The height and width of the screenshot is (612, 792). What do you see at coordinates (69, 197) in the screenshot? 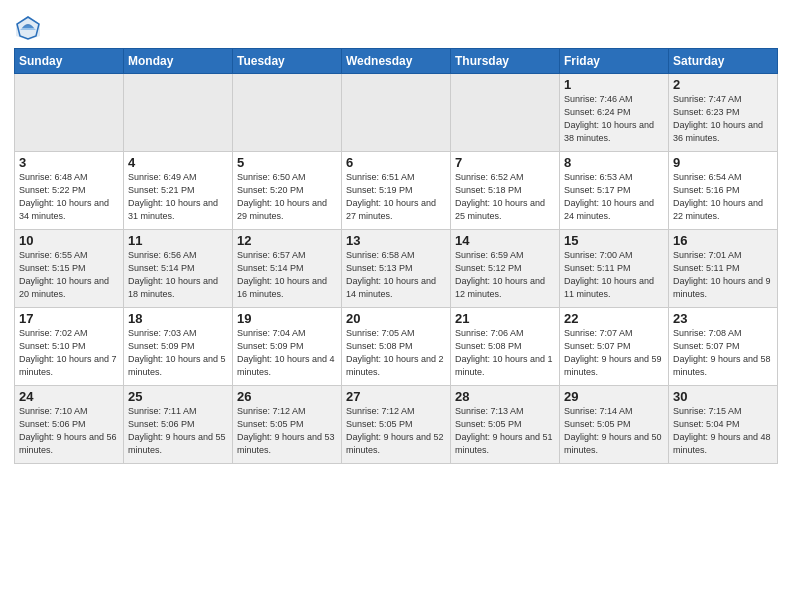
I see `day-info: Sunrise: 6:48 AM Sunset: 5:22 PM Dayligh…` at bounding box center [69, 197].